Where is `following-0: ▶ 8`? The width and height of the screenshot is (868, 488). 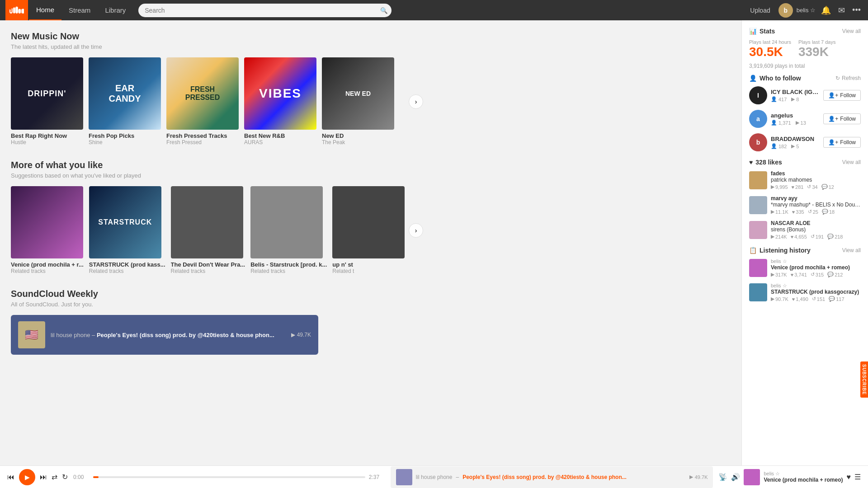 following-0: ▶ 8 is located at coordinates (795, 99).